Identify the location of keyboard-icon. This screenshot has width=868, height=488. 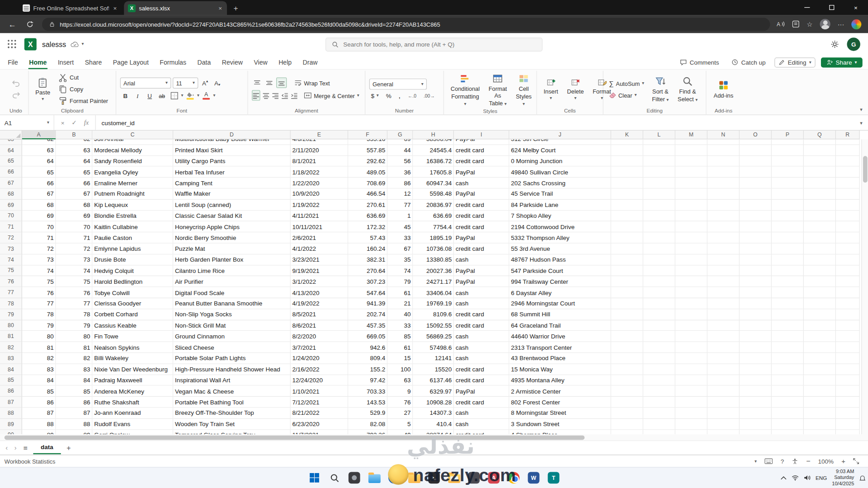
(769, 461).